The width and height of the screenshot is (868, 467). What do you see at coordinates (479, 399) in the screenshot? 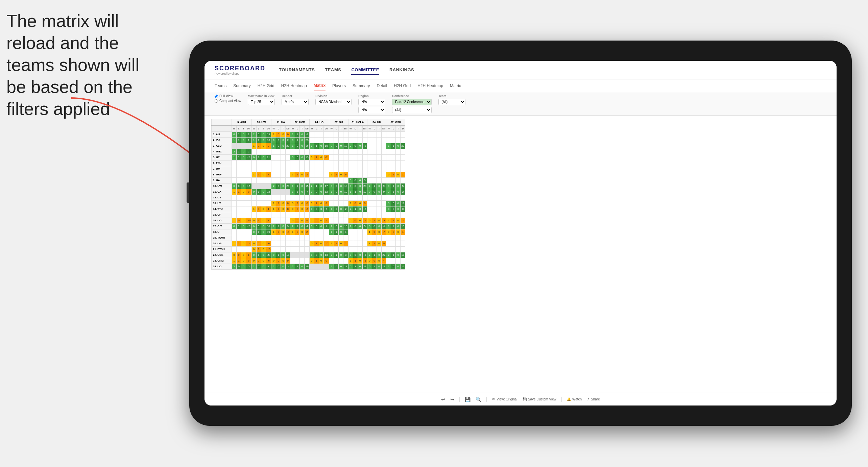
I see `zoom-button: 🔍` at bounding box center [479, 399].